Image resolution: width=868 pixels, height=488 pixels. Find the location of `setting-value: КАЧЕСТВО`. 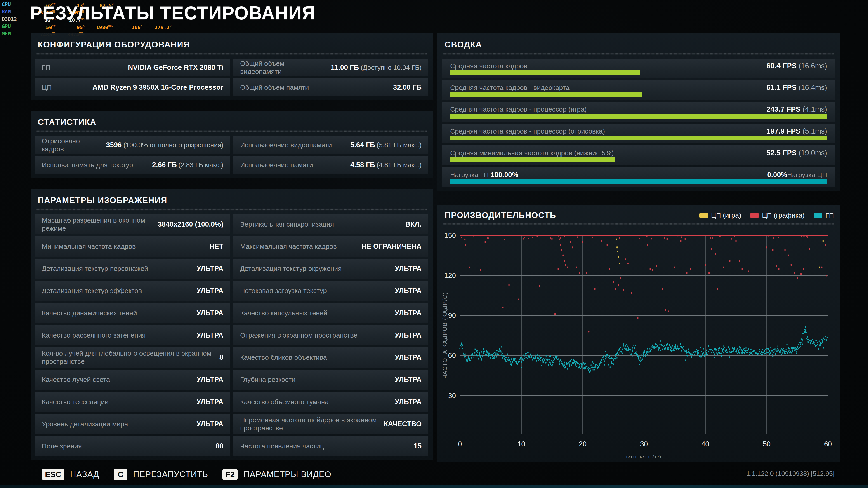

setting-value: КАЧЕСТВО is located at coordinates (402, 424).